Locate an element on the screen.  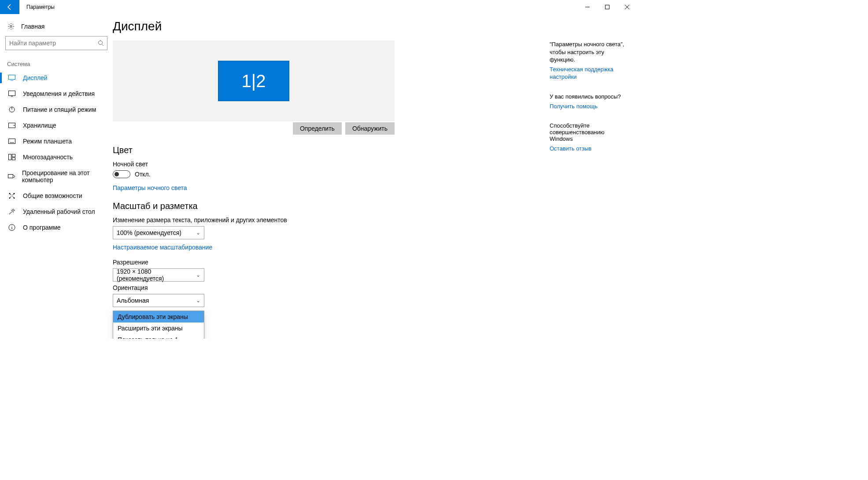
sidebar-item-label: Уведомления и действия is located at coordinates (59, 94).